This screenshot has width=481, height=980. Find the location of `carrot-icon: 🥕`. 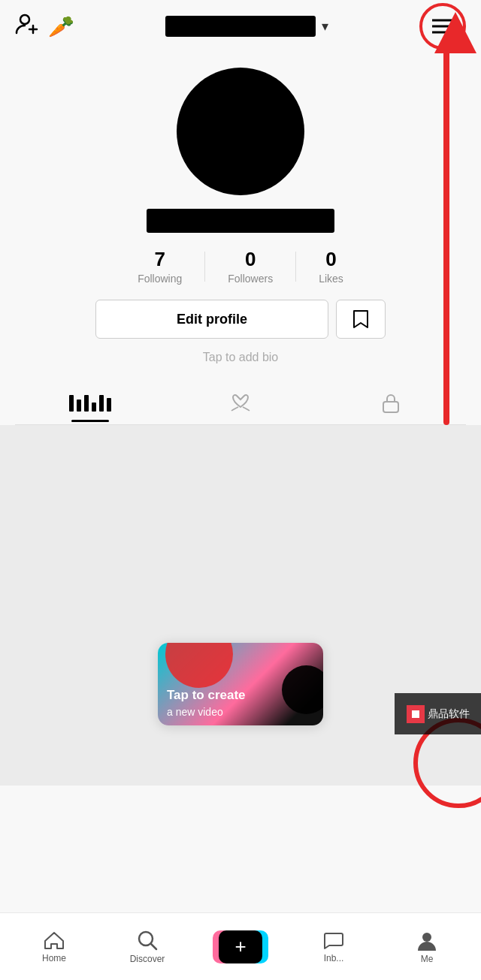

carrot-icon: 🥕 is located at coordinates (62, 27).